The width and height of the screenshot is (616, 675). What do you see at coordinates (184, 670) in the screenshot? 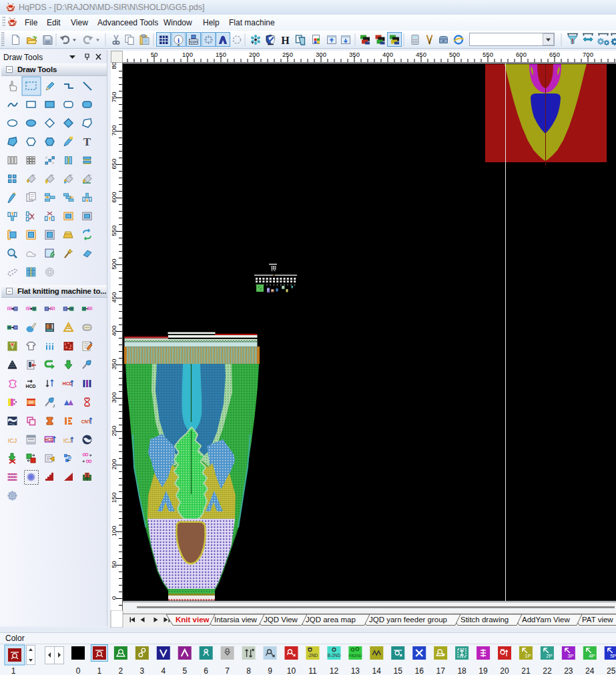
I see `svg-text: 5` at bounding box center [184, 670].